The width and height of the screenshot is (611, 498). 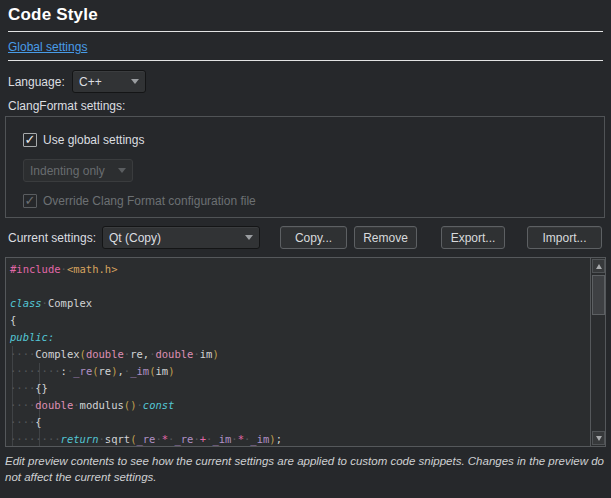 What do you see at coordinates (174, 238) in the screenshot?
I see `current-settings-combo-value: Qt (Copy)` at bounding box center [174, 238].